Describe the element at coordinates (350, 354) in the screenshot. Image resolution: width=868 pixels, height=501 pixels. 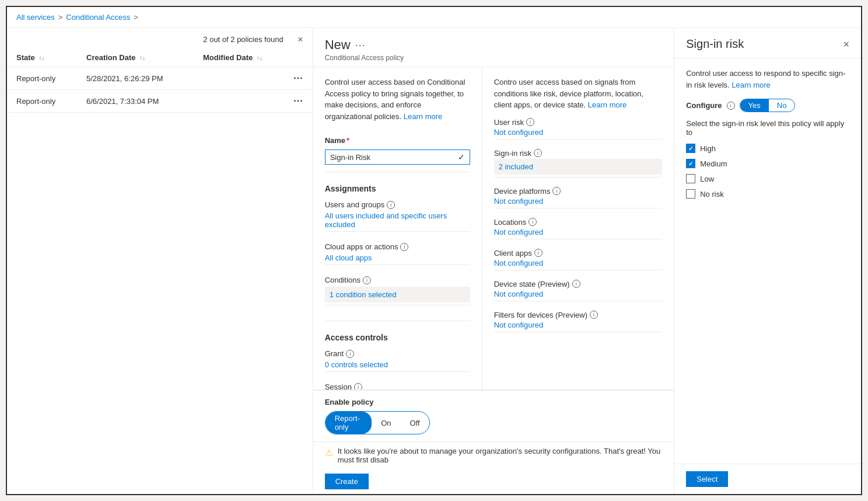
I see `grant-info-icon: i` at that location.